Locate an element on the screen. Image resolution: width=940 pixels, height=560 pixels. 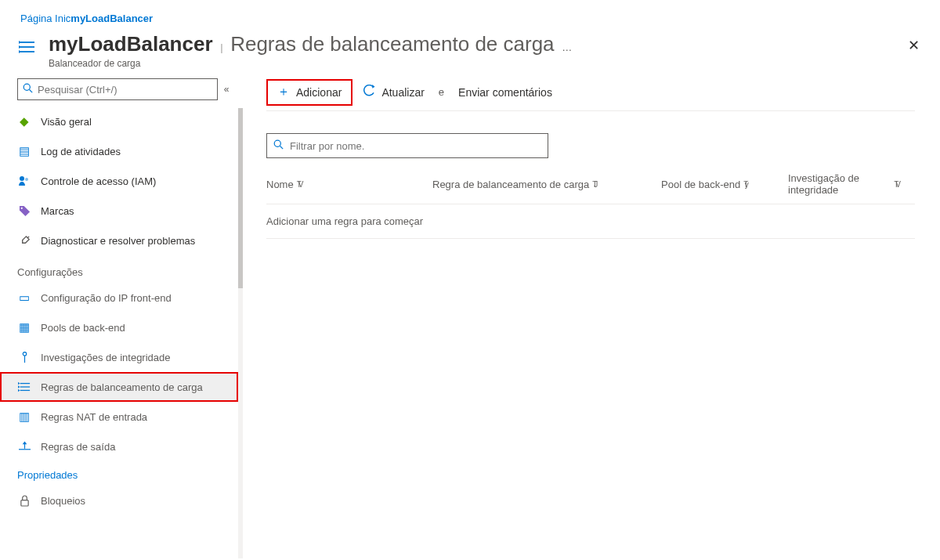
activity-log-icon: ▤ is located at coordinates (24, 151).